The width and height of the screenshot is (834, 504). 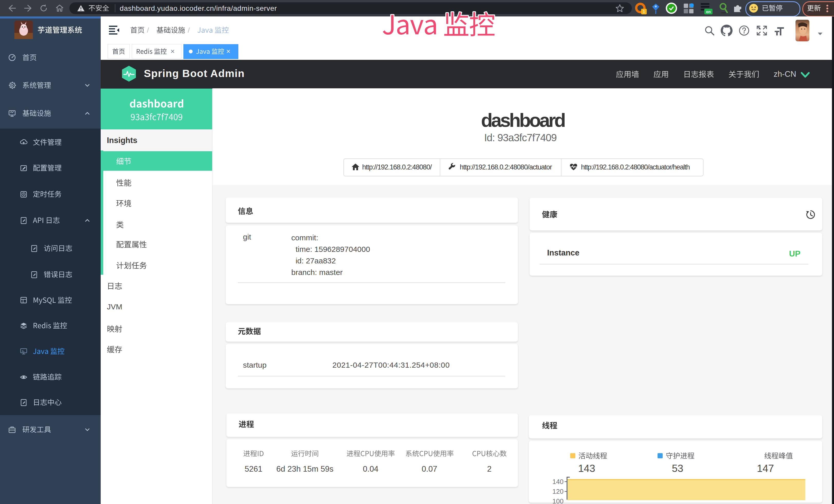 What do you see at coordinates (708, 12) in the screenshot?
I see `svg-text: on` at bounding box center [708, 12].